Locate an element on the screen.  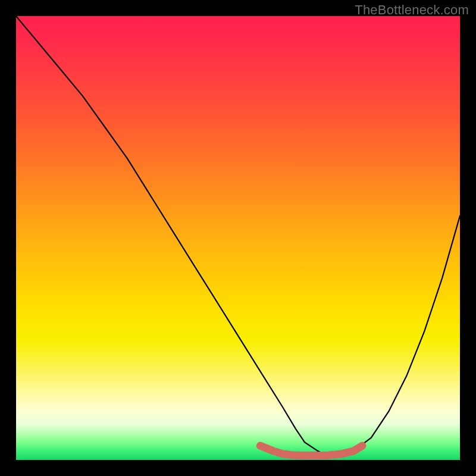
watermark-text: TheBottleneck.com is located at coordinates (412, 10).